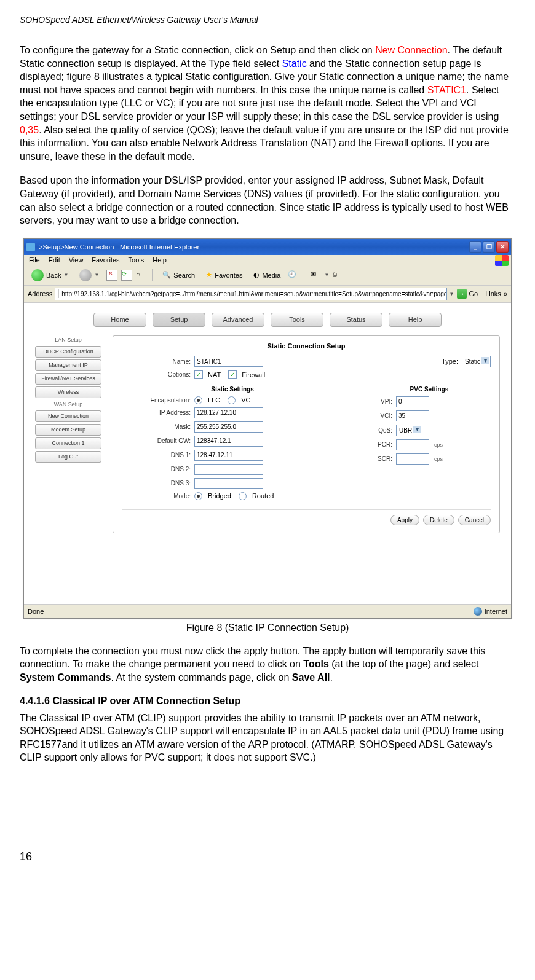 This screenshot has width=535, height=980. Describe the element at coordinates (380, 402) in the screenshot. I see `vpi-label: VPI:` at that location.